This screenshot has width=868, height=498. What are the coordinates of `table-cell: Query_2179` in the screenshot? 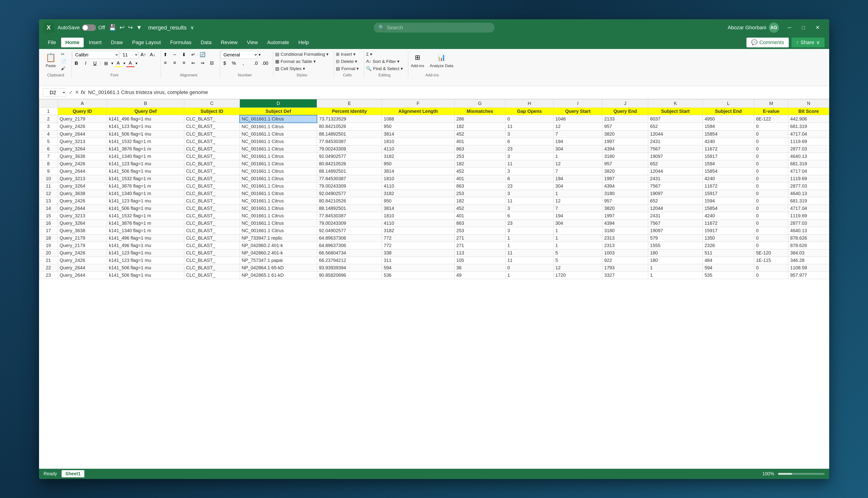 It's located at (82, 238).